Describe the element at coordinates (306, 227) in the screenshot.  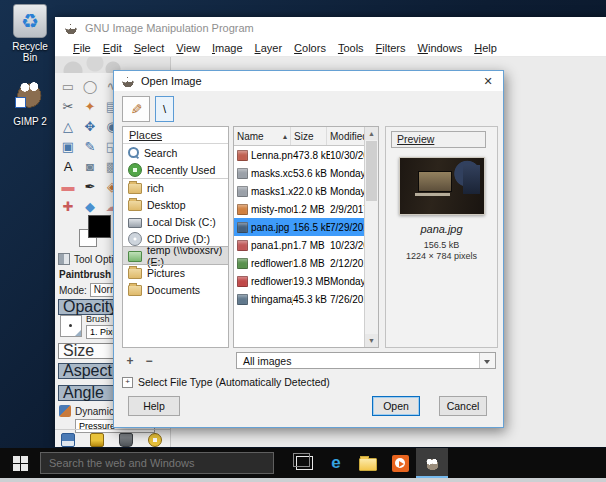
I see `file-row-pana-jpg: pana.jpg 156.5 kB 7/29/2017` at that location.